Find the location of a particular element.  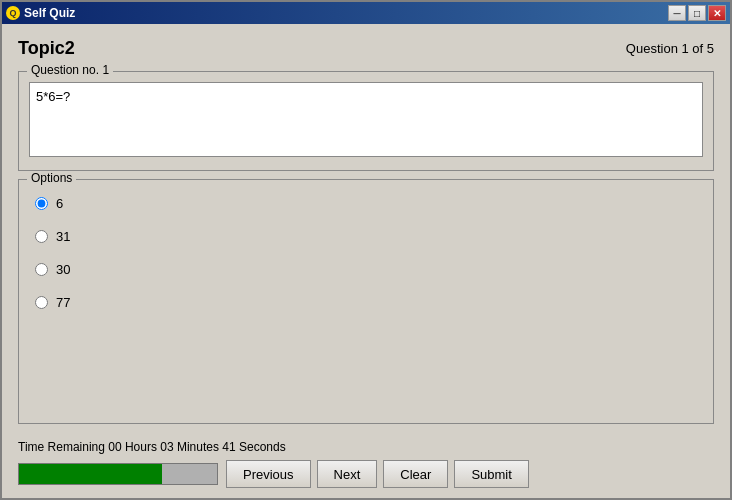

list-item: 31 is located at coordinates (366, 236).